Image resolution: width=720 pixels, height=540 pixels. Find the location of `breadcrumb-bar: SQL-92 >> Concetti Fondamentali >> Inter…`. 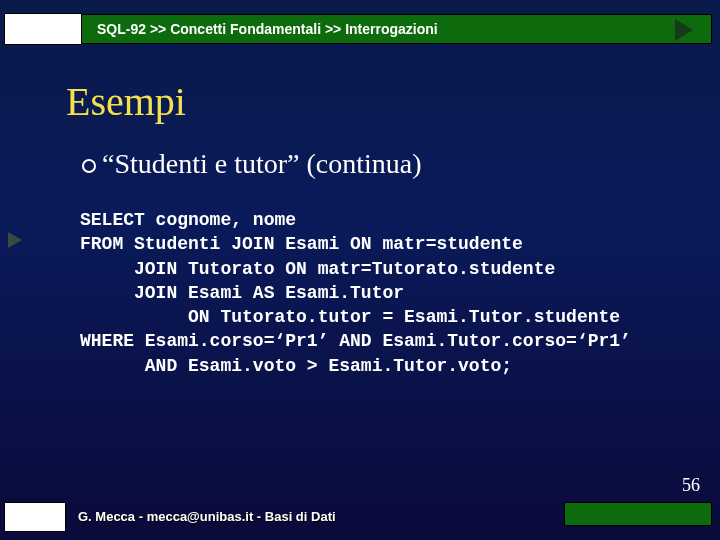

breadcrumb-bar: SQL-92 >> Concetti Fondamentali >> Inter… is located at coordinates (385, 29).